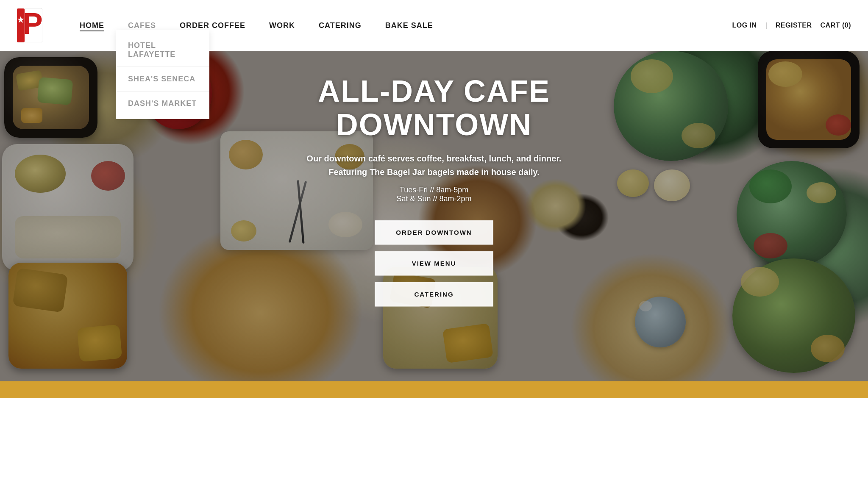  What do you see at coordinates (340, 25) in the screenshot?
I see `nav-item-catering: CATERING` at bounding box center [340, 25].